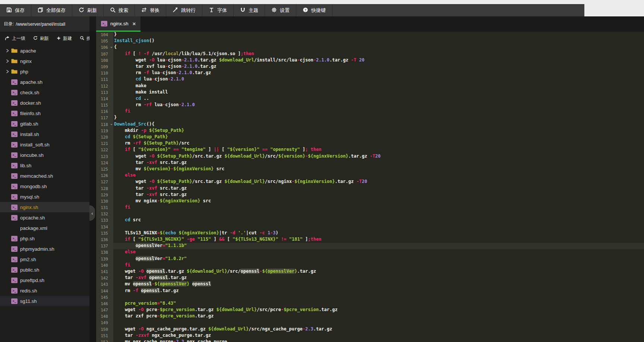 The height and width of the screenshot is (342, 644). I want to click on code-line-109: 109 tar xvf lua-cjson-2.1.0.tar.gz, so click(370, 67).